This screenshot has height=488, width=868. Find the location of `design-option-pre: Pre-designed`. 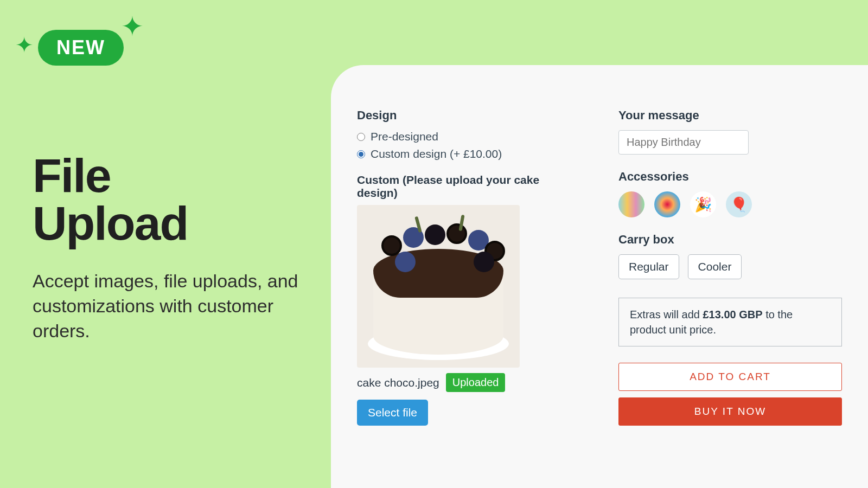

design-option-pre: Pre-designed is located at coordinates (469, 137).